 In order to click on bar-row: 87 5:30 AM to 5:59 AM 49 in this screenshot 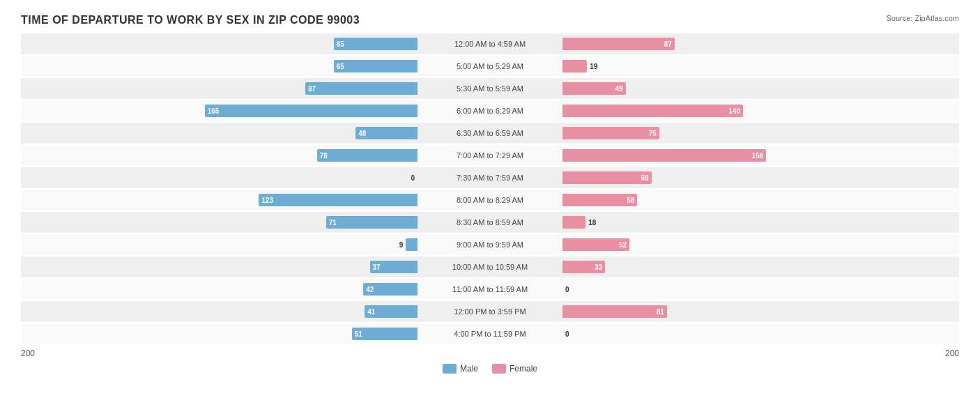, I will do `click(490, 89)`.